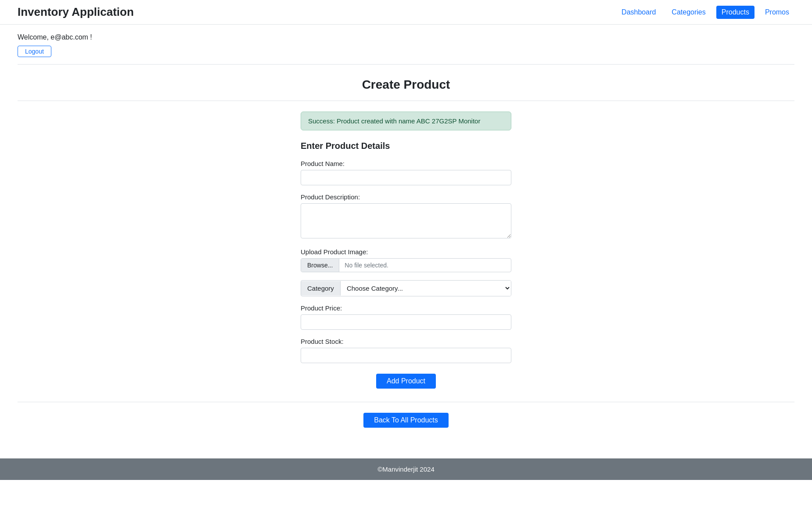 This screenshot has height=512, width=812. What do you see at coordinates (406, 252) in the screenshot?
I see `upload-image-label: Upload Product Image:` at bounding box center [406, 252].